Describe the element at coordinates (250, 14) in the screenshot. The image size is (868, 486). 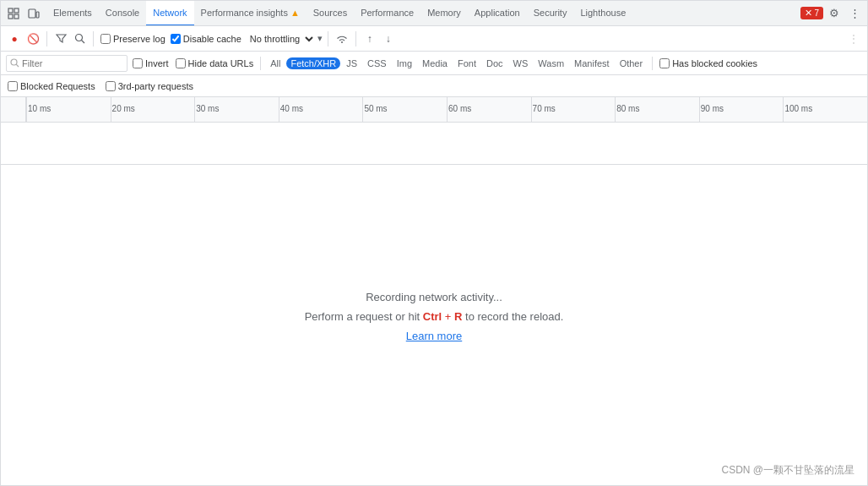
I see `tab-performance-insights: Performance insights ▲` at that location.